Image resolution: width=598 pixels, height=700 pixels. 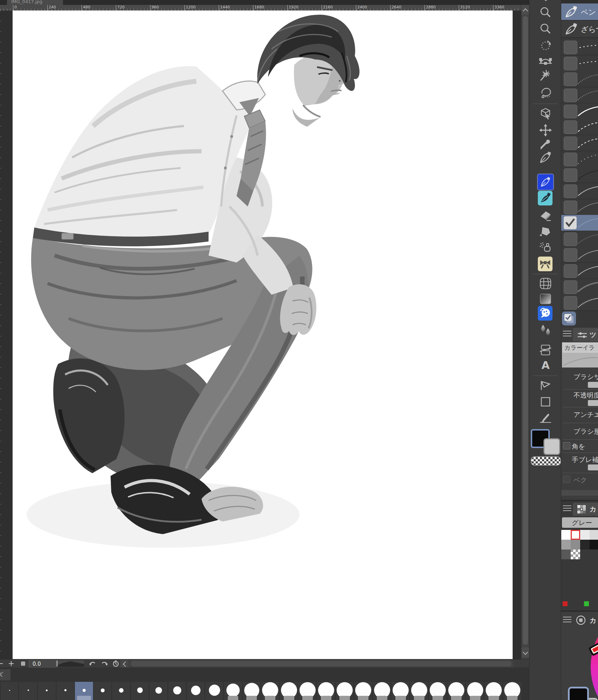 What do you see at coordinates (546, 330) in the screenshot?
I see `blend-tool` at bounding box center [546, 330].